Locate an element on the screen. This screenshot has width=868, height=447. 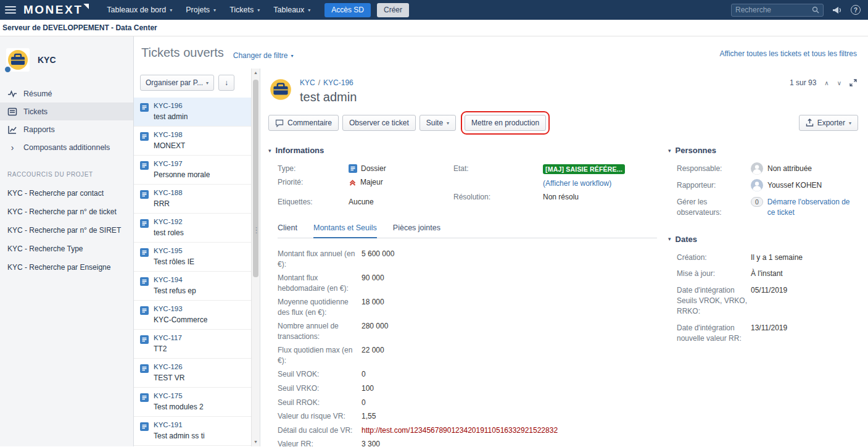
help-icon: ? is located at coordinates (856, 10).